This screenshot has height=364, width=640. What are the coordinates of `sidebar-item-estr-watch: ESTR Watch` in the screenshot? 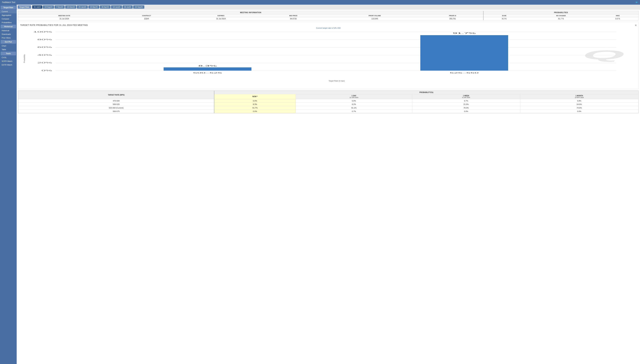 It's located at (8, 65).